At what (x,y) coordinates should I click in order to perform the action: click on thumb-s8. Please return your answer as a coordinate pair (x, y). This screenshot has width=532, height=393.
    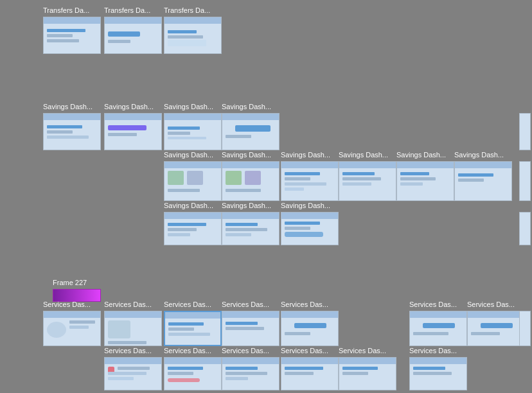
    Looking at the image, I should click on (310, 181).